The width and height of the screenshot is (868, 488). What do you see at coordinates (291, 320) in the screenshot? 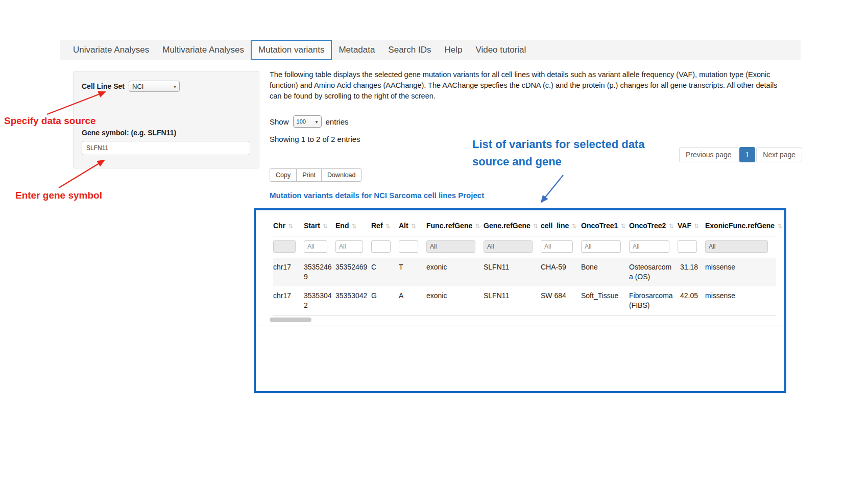
I see `horizontal-scrollbar-thumb` at bounding box center [291, 320].